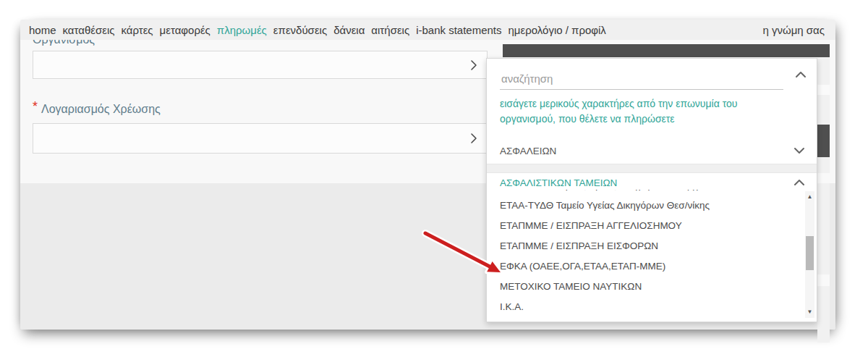  I want to click on debit-account-label: Λογαριασμός Χρέωσης, so click(101, 109).